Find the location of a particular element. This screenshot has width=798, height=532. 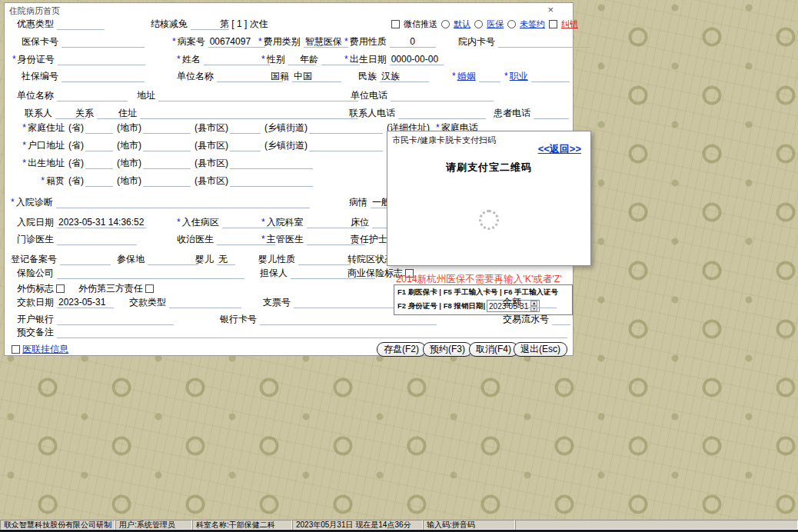

ethnicity-input: 汉族 is located at coordinates (404, 77).